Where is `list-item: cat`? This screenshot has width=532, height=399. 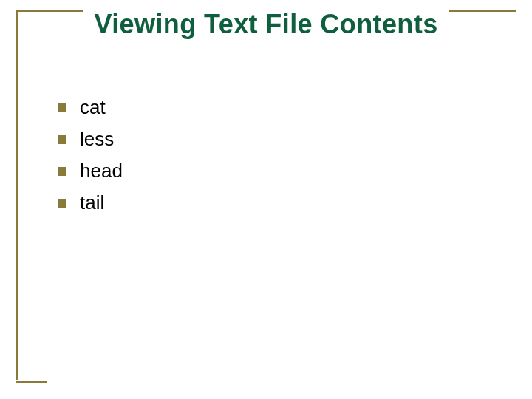
list-item: cat is located at coordinates (90, 108).